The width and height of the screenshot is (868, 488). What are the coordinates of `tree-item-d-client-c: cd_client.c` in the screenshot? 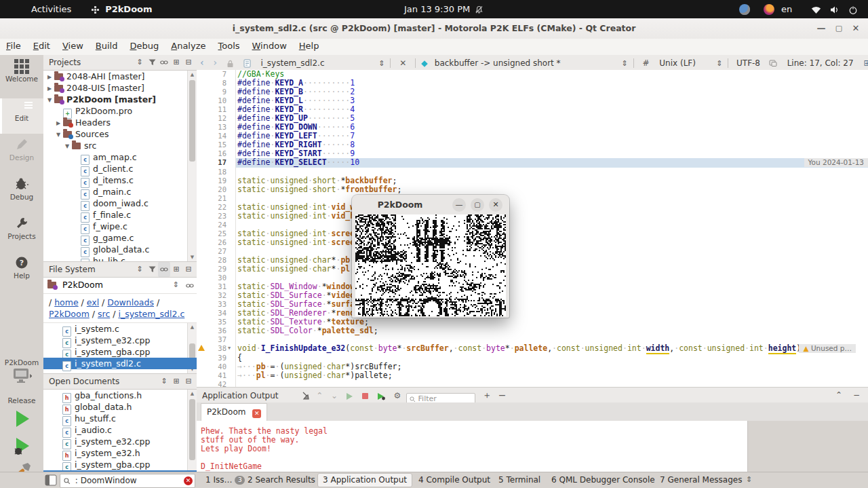 It's located at (120, 168).